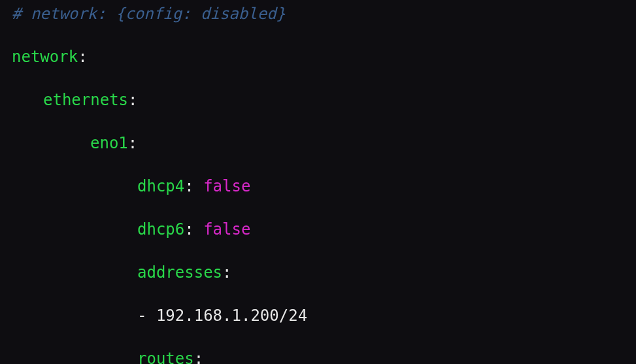 The height and width of the screenshot is (364, 636). Describe the element at coordinates (324, 273) in the screenshot. I see `yaml-key-addresses: addresses:` at that location.